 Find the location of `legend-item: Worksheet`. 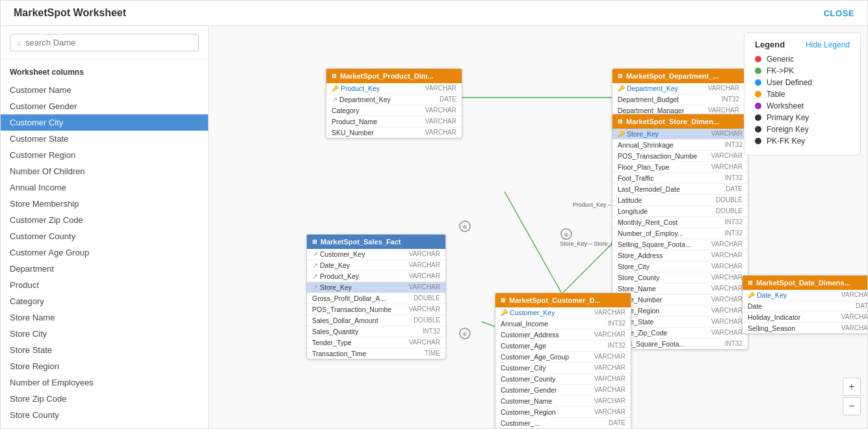

legend-item: Worksheet is located at coordinates (802, 106).